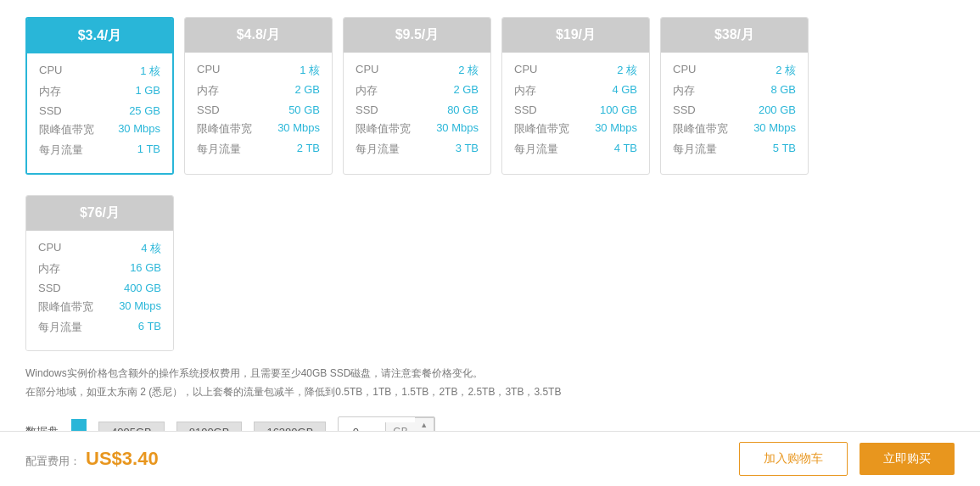 The image size is (980, 486). I want to click on plan-card-5: $38/月CPU2 核内存8 GBSSD200 GB限峰值带宽30 Mbps每月…, so click(735, 96).